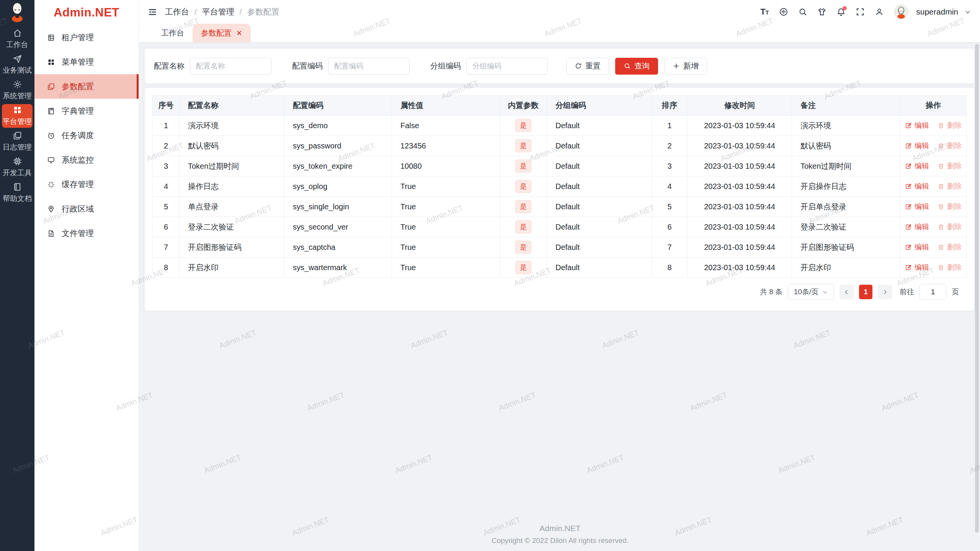 This screenshot has height=551, width=980. Describe the element at coordinates (87, 160) in the screenshot. I see `sidebar-item-6: 系统监控` at that location.